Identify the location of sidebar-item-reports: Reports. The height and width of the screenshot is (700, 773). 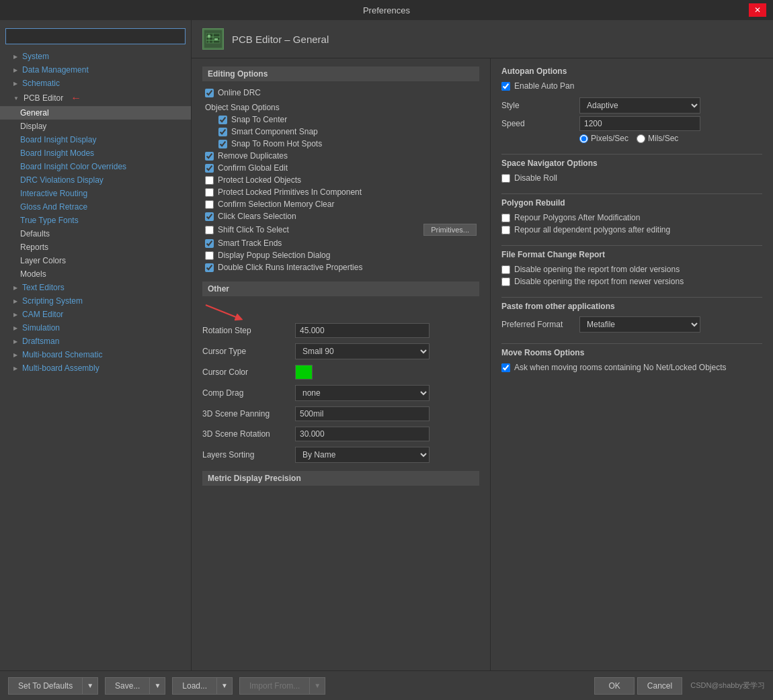
(95, 247).